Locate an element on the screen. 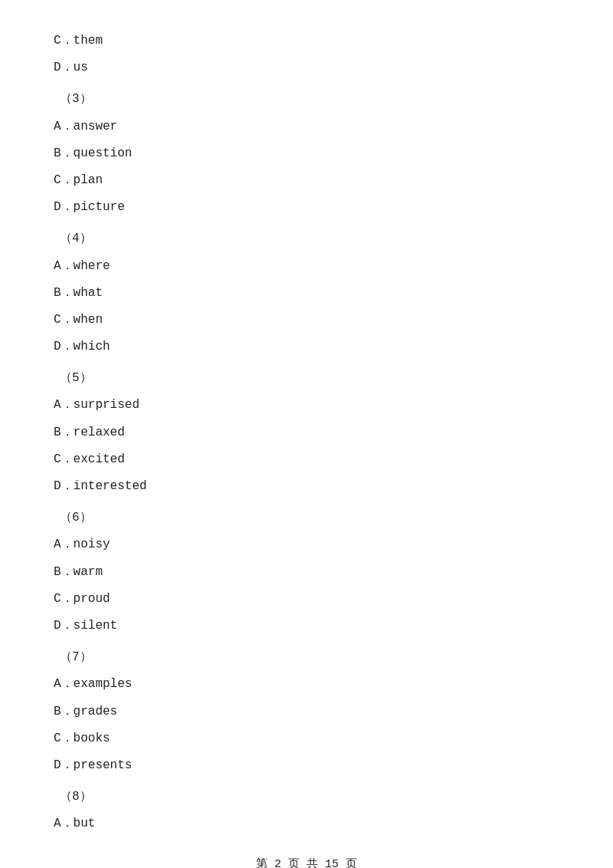  option-item: C．excited is located at coordinates (306, 460).